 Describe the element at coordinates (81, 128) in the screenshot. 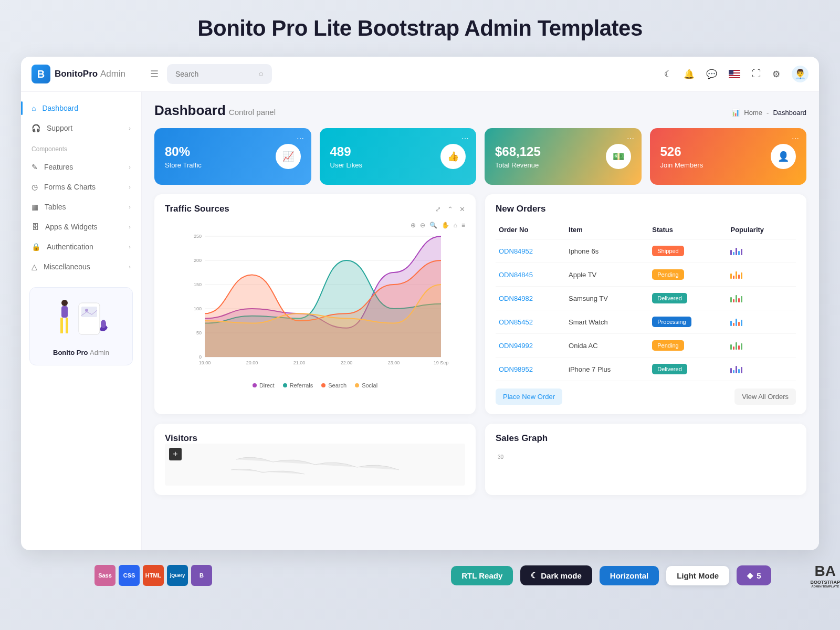

I see `sidebar-item-support: 🎧Support›` at that location.